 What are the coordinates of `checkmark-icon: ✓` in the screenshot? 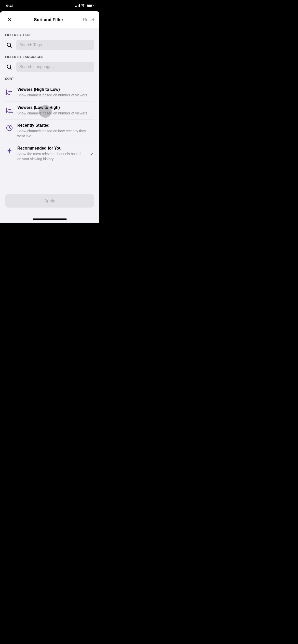 It's located at (92, 154).